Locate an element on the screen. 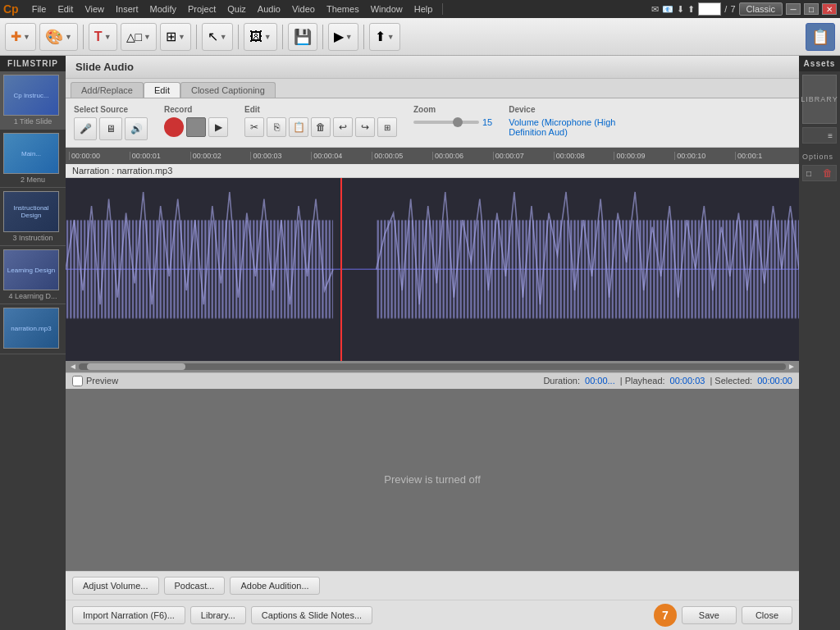 The image size is (840, 630). slide-image-2: Main... is located at coordinates (31, 153).